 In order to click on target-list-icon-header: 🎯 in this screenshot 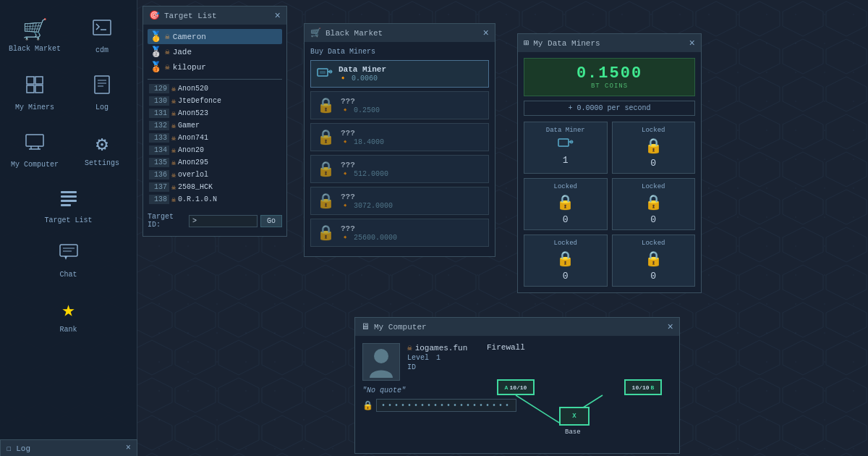, I will do `click(155, 16)`.